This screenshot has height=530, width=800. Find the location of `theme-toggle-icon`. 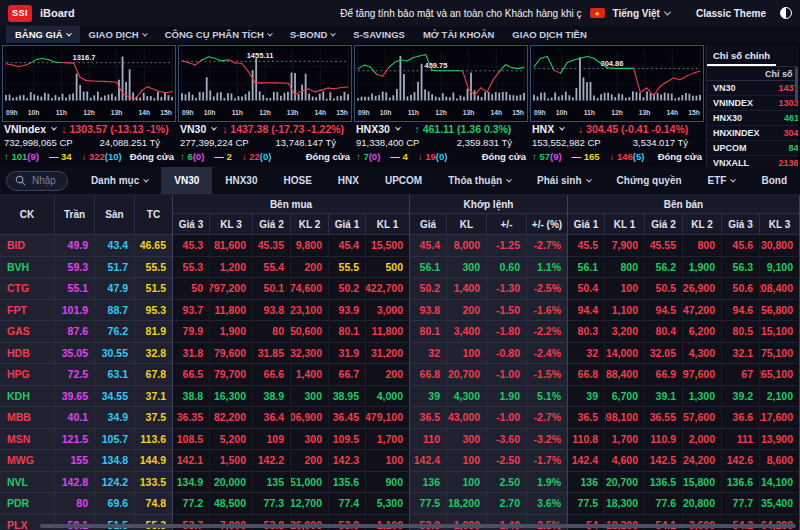

theme-toggle-icon is located at coordinates (786, 13).